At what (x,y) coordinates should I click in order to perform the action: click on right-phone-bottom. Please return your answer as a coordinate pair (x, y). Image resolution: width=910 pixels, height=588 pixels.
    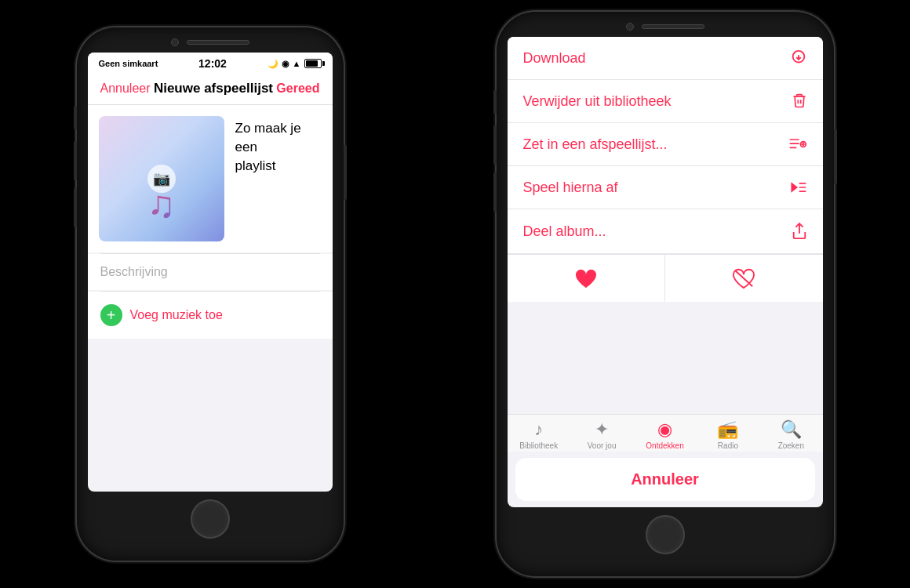
    Looking at the image, I should click on (665, 537).